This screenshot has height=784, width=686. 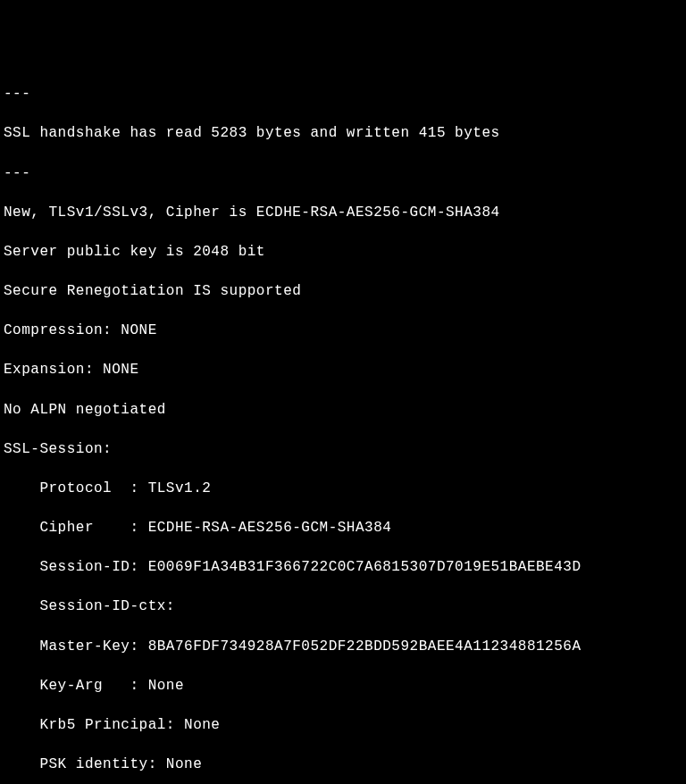 What do you see at coordinates (343, 646) in the screenshot?
I see `master-key-line: Master-Key: 8BA76FDF734928A7F052DF22BDD5…` at bounding box center [343, 646].